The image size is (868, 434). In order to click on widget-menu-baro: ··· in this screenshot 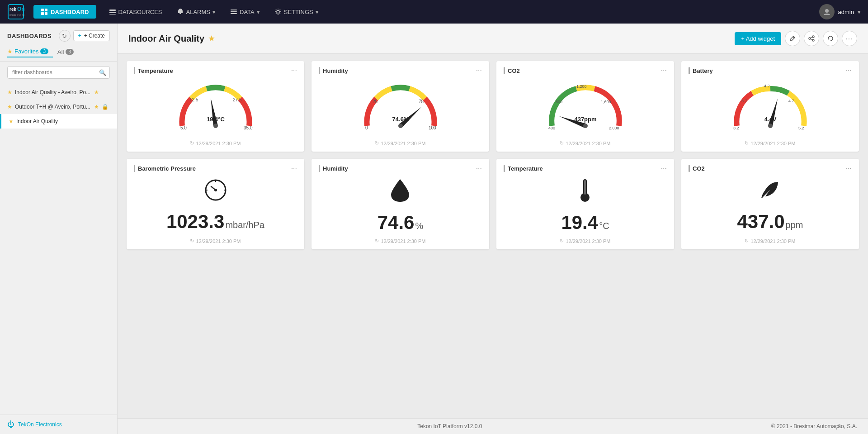, I will do `click(294, 168)`.